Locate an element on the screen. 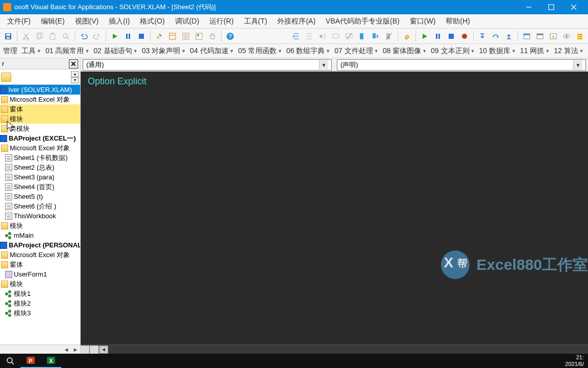 The height and width of the screenshot is (368, 588). menu-item: 工具(T) is located at coordinates (256, 21).